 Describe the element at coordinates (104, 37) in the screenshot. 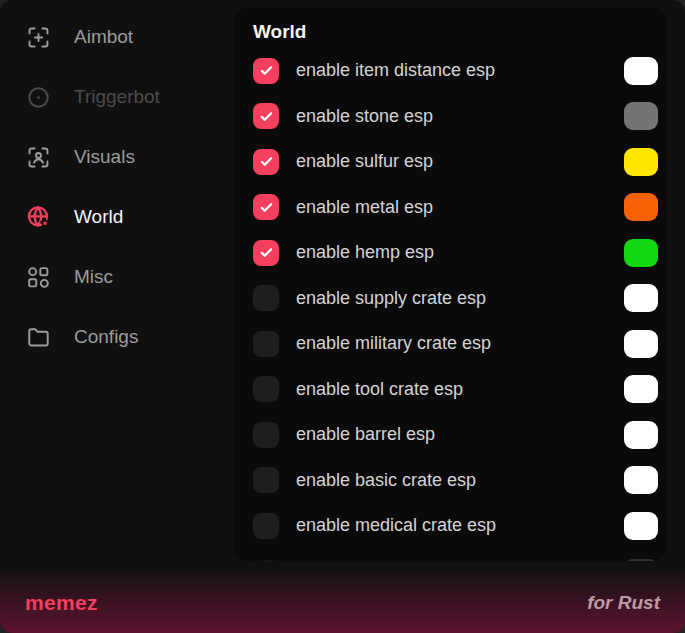

I see `sidebar-item-label: Aimbot` at that location.